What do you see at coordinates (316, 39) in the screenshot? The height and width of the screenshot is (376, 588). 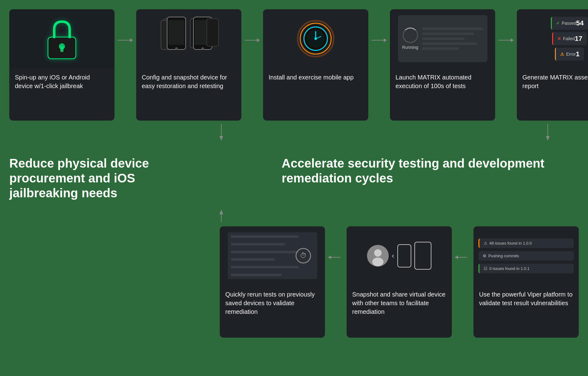 I see `clock-icon` at bounding box center [316, 39].